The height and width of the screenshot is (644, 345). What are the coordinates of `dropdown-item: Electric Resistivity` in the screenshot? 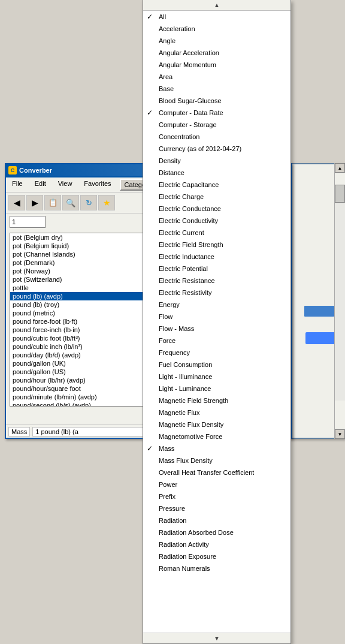 It's located at (217, 293).